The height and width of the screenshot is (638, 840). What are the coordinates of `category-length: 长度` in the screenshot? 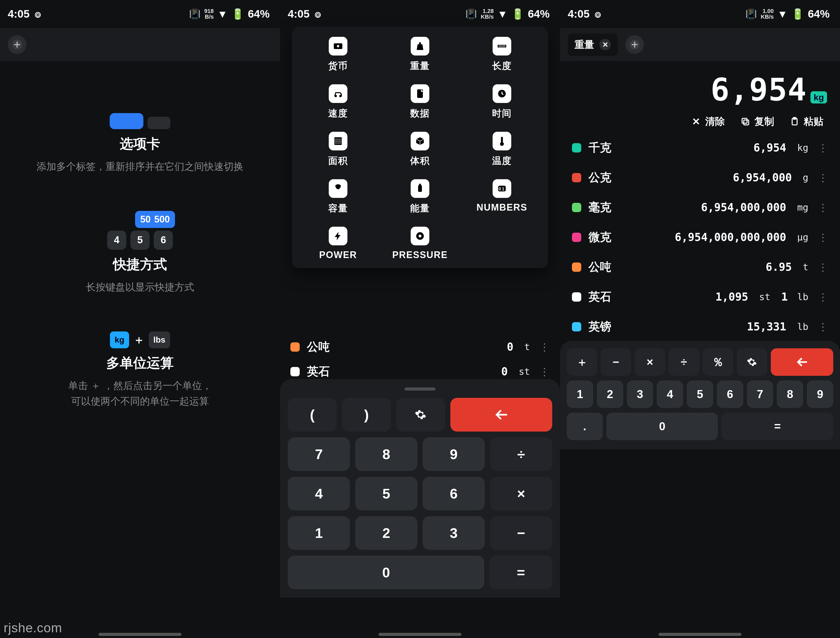 It's located at (502, 55).